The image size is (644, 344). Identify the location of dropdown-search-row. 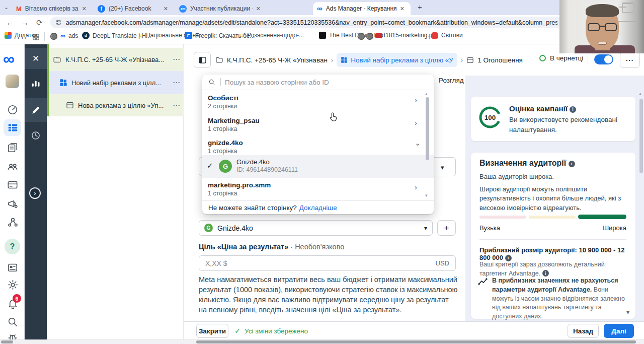
(318, 83).